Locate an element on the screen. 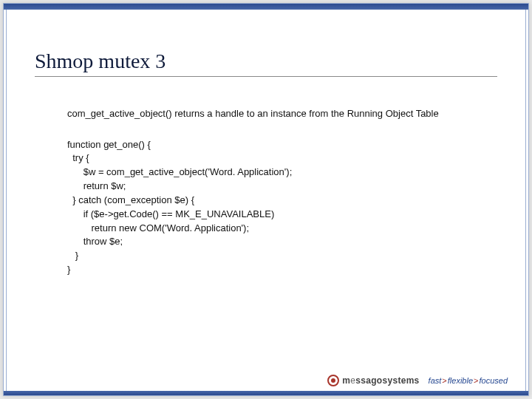 The width and height of the screenshot is (532, 399). description-text: com_get_active_object() returns a handle… is located at coordinates (276, 114).